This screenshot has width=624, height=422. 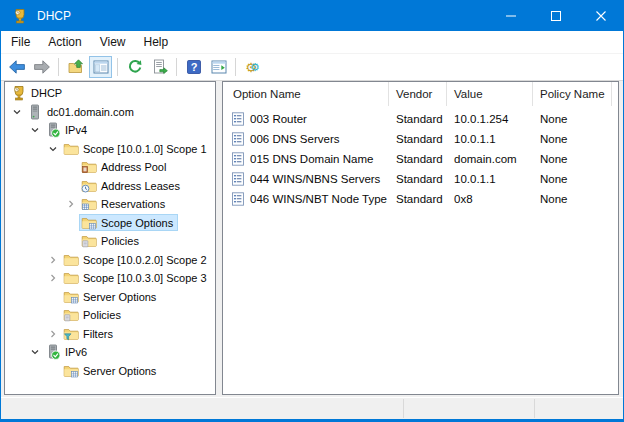 I want to click on tree-item-label: Scope [10.0.1.0] Scope 1, so click(x=145, y=149).